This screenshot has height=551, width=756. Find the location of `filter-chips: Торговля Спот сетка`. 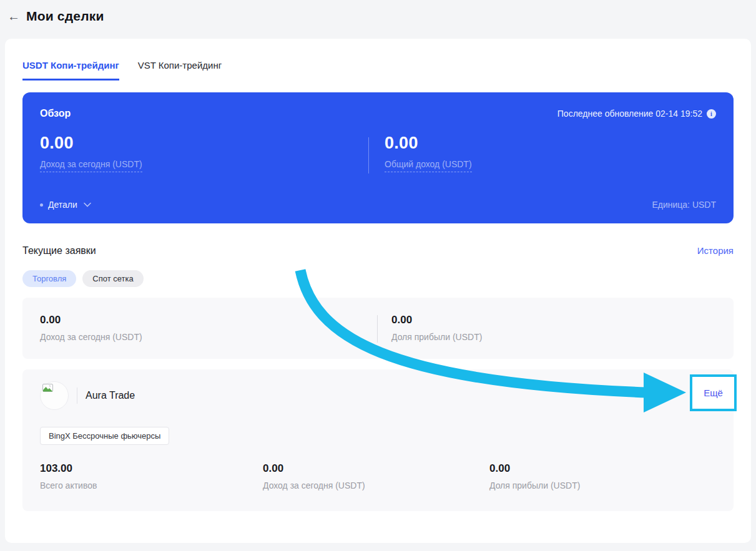

filter-chips: Торговля Спот сетка is located at coordinates (378, 278).